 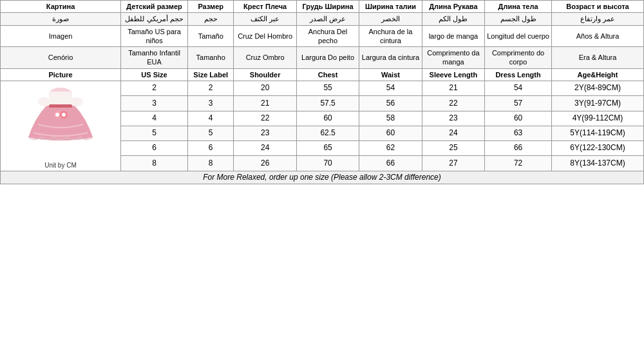 What do you see at coordinates (518, 133) in the screenshot?
I see `data-dresslength: 63` at bounding box center [518, 133].